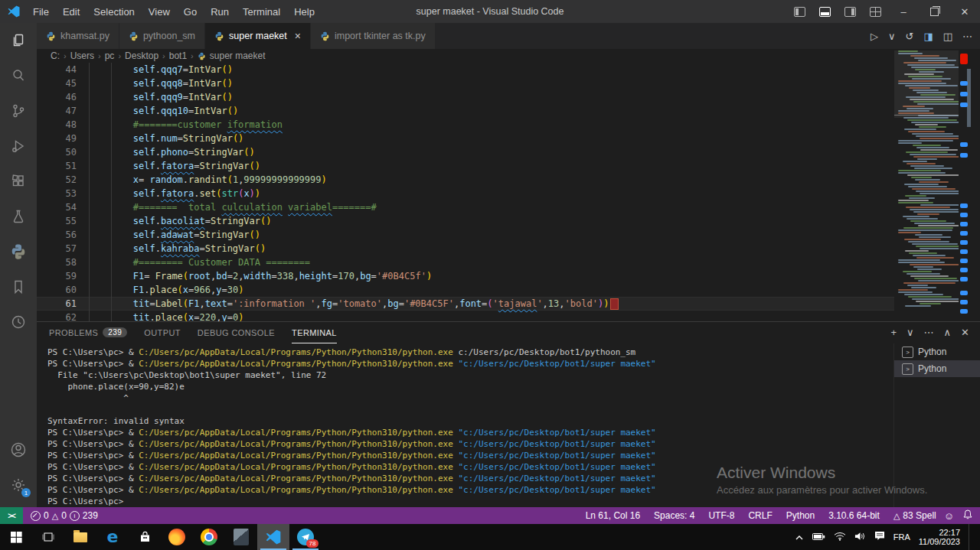 This screenshot has width=980, height=550. Describe the element at coordinates (18, 41) in the screenshot. I see `explorer-icon` at that location.